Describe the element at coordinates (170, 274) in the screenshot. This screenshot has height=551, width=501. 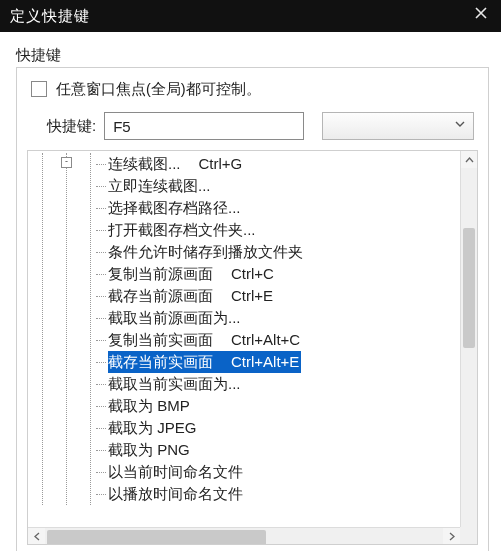
I see `tree-item-label: 复制当前源画面` at that location.